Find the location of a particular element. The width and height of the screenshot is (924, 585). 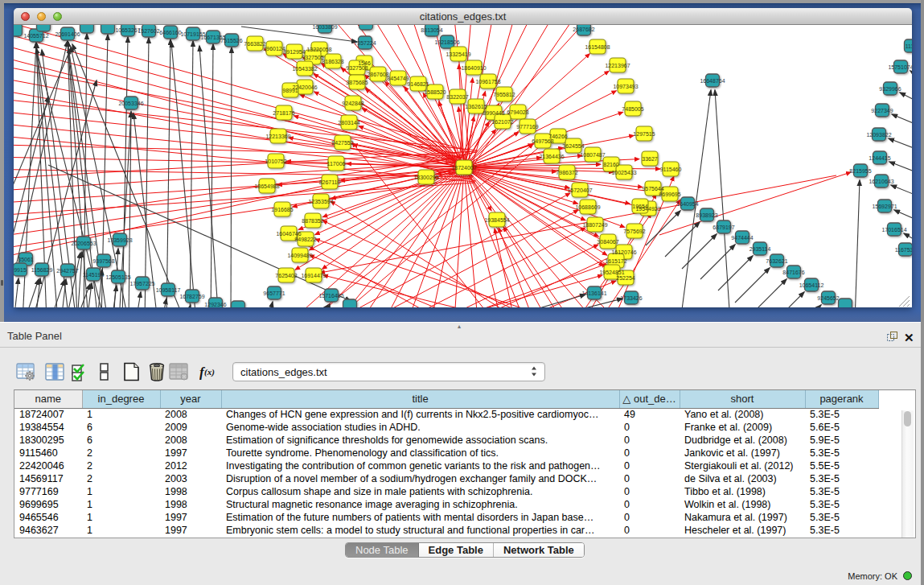

svg-text: 1010752 is located at coordinates (275, 161).